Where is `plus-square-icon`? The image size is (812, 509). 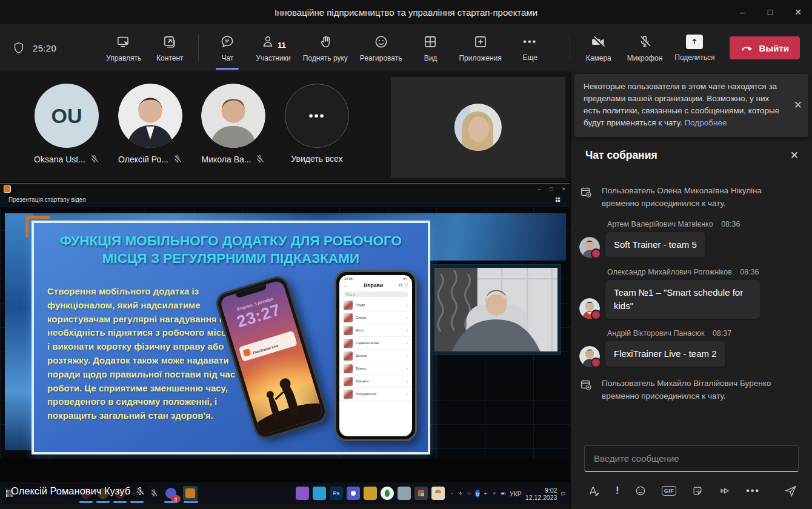
plus-square-icon is located at coordinates (481, 42).